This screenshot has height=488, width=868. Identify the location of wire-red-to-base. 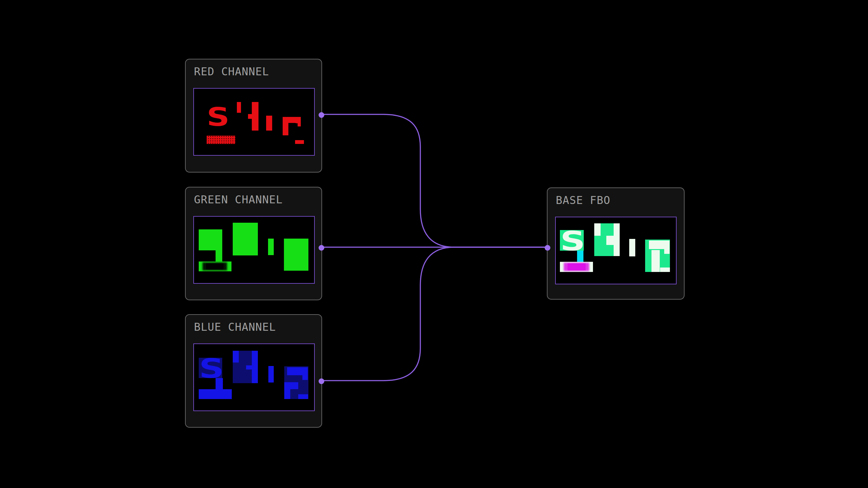
(435, 181).